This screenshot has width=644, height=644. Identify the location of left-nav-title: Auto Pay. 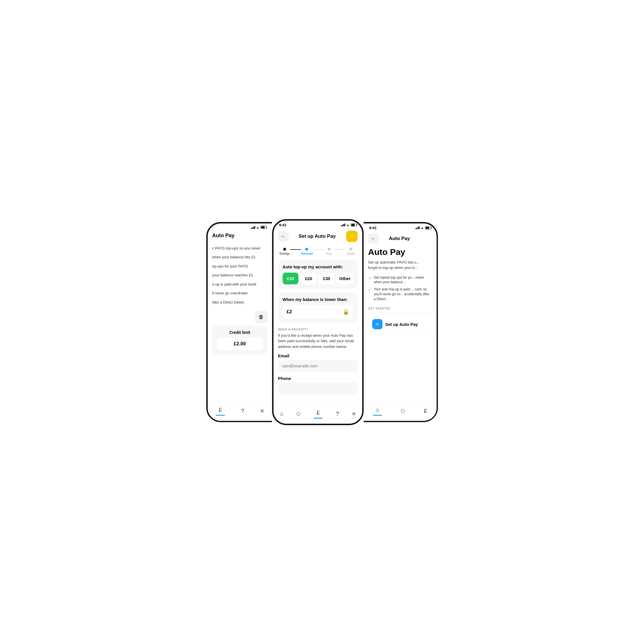
(223, 235).